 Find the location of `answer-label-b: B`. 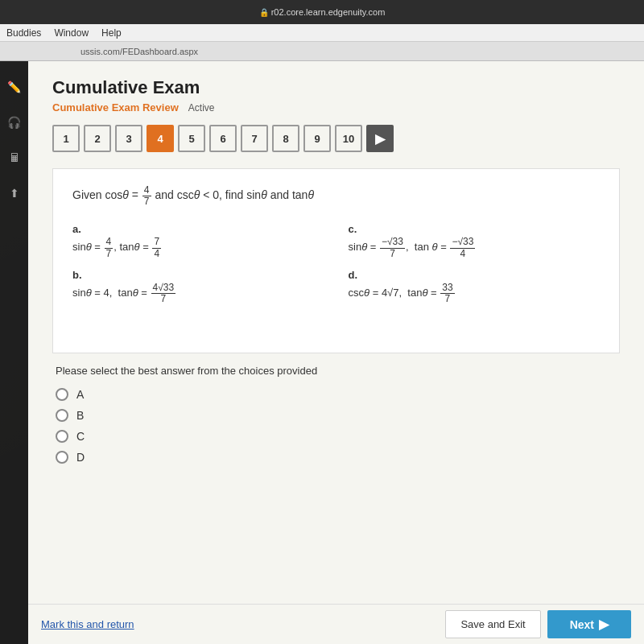

answer-label-b: B is located at coordinates (80, 415).